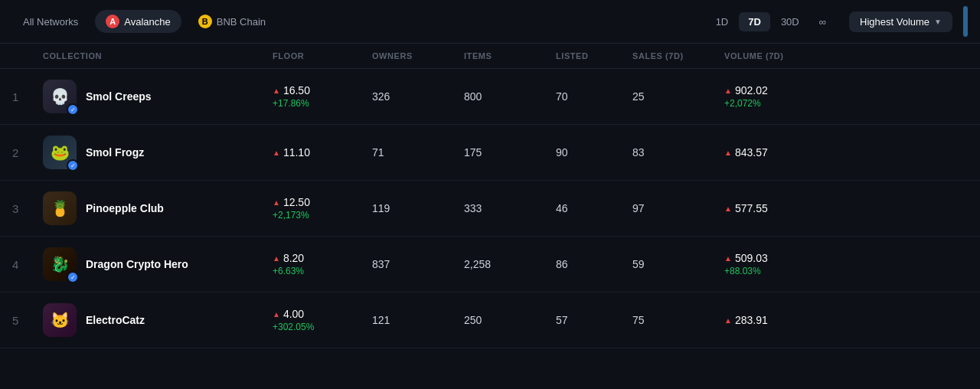 This screenshot has width=980, height=389. I want to click on avalanche-label: Avalanche, so click(147, 21).